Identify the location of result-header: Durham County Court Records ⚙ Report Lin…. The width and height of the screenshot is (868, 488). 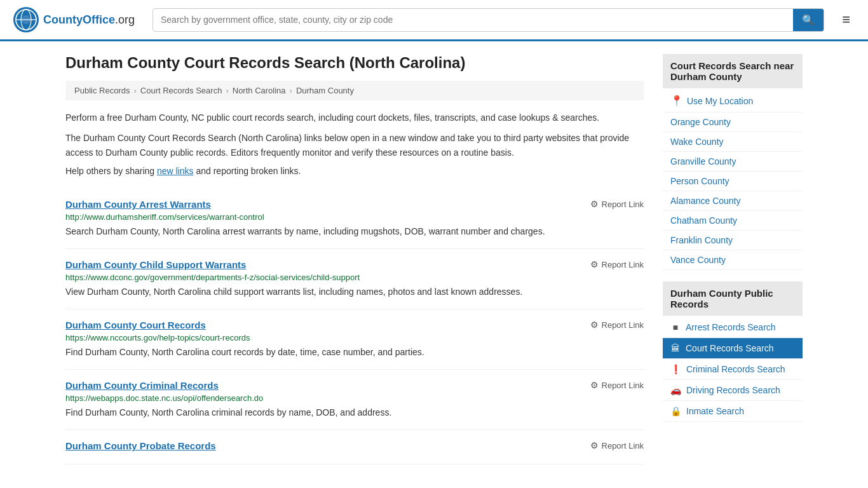
(355, 325).